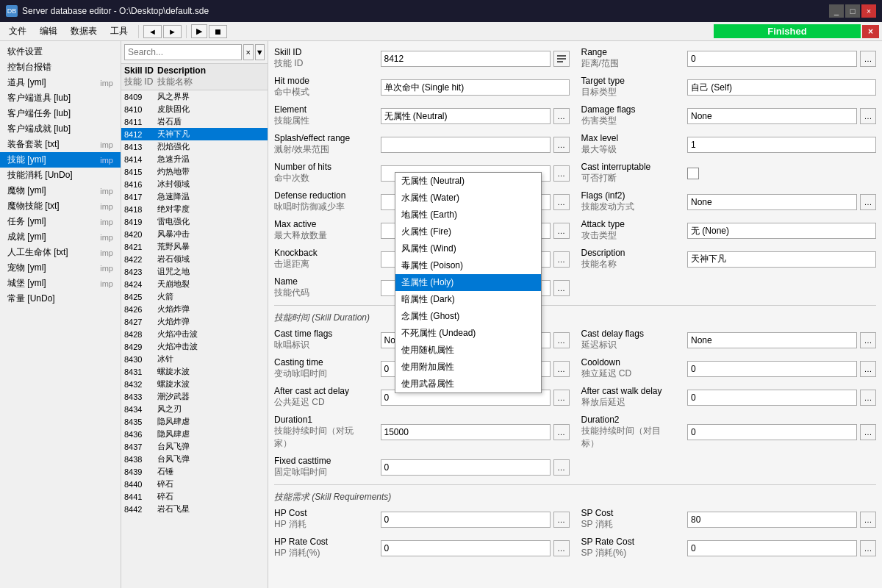 The width and height of the screenshot is (882, 588). Describe the element at coordinates (60, 98) in the screenshot. I see `sidebar-item-client-item: 客户端道具 [lub]` at that location.